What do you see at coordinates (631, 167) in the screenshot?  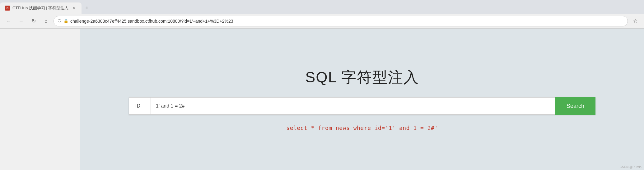 I see `watermark: CSDN @Rumia` at bounding box center [631, 167].